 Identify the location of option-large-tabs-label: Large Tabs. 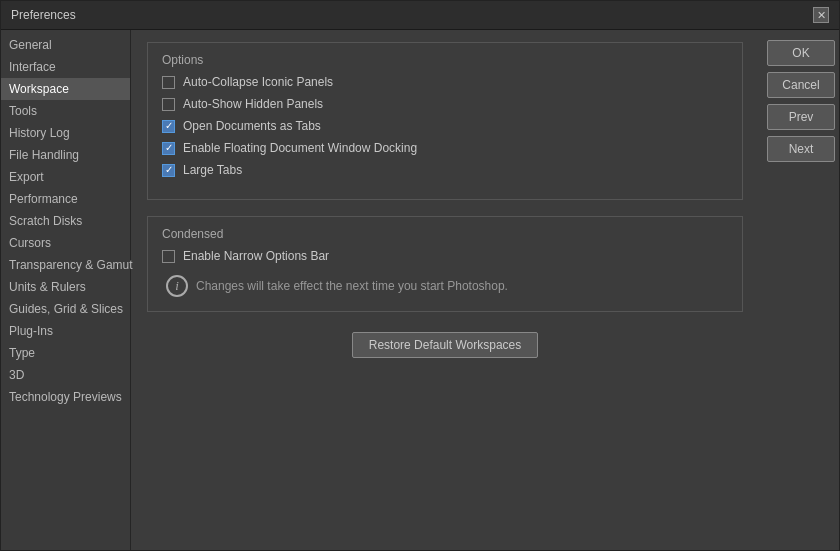
(212, 170).